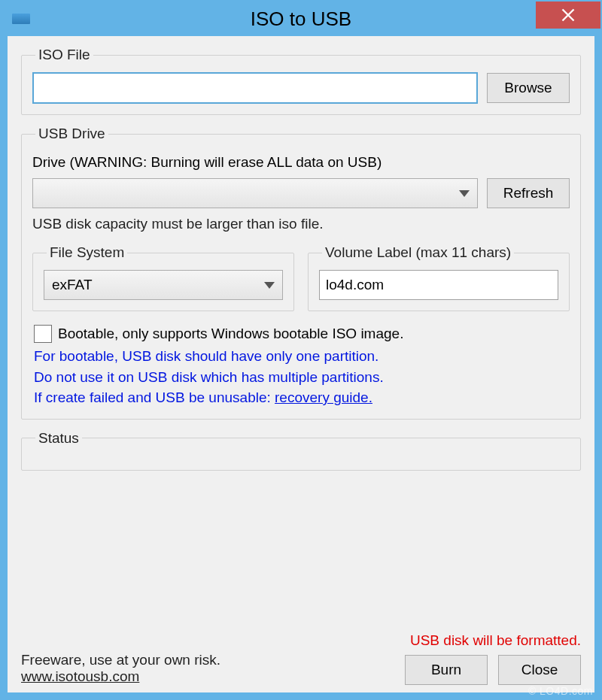 Image resolution: width=602 pixels, height=700 pixels. I want to click on close-button: Close, so click(540, 670).